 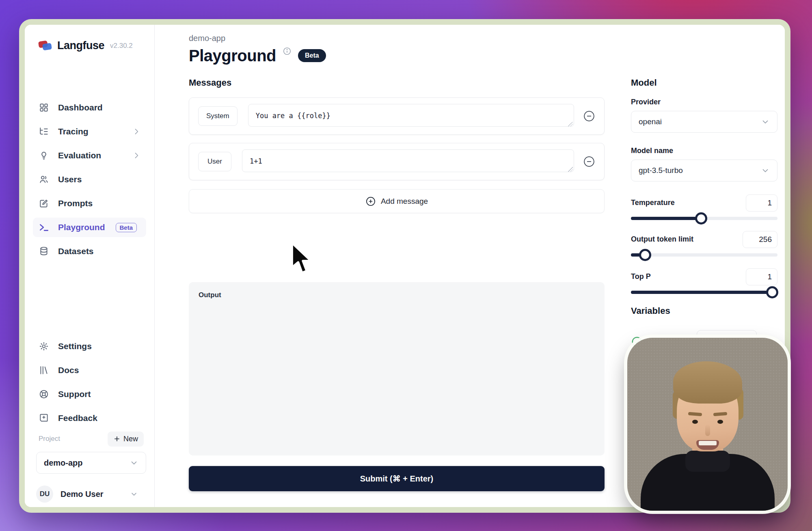 I want to click on message-row-user: User 1+1, so click(x=397, y=162).